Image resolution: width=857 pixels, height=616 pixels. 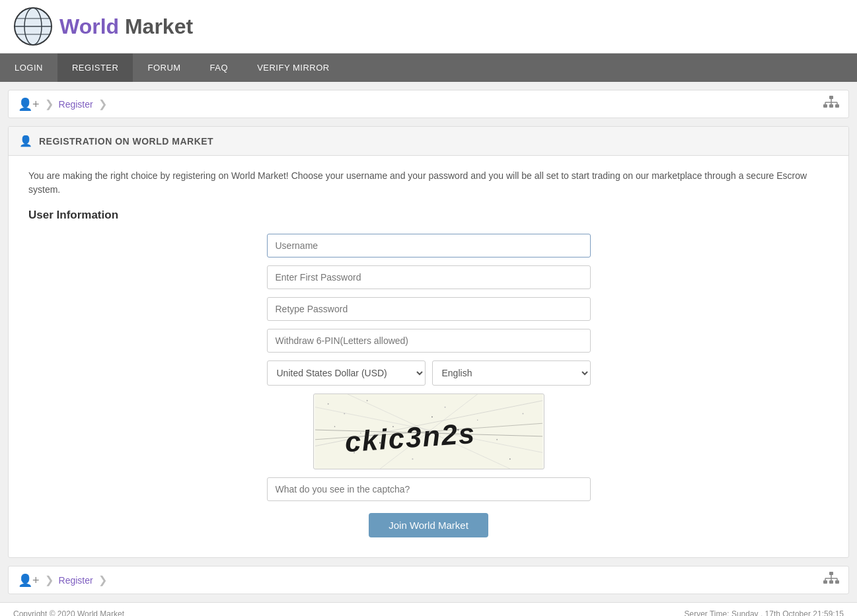 What do you see at coordinates (29, 67) in the screenshot?
I see `nav-login: LOGIN` at bounding box center [29, 67].